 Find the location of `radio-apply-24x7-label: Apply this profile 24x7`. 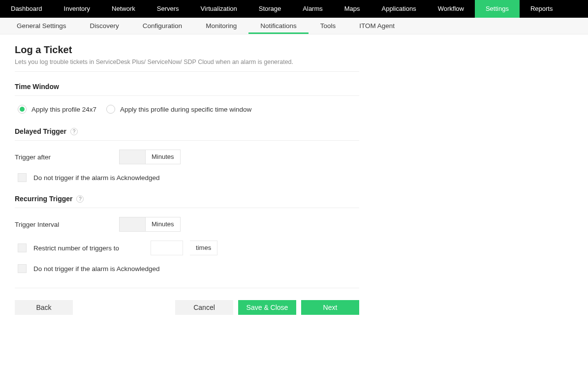

radio-apply-24x7-label: Apply this profile 24x7 is located at coordinates (64, 109).